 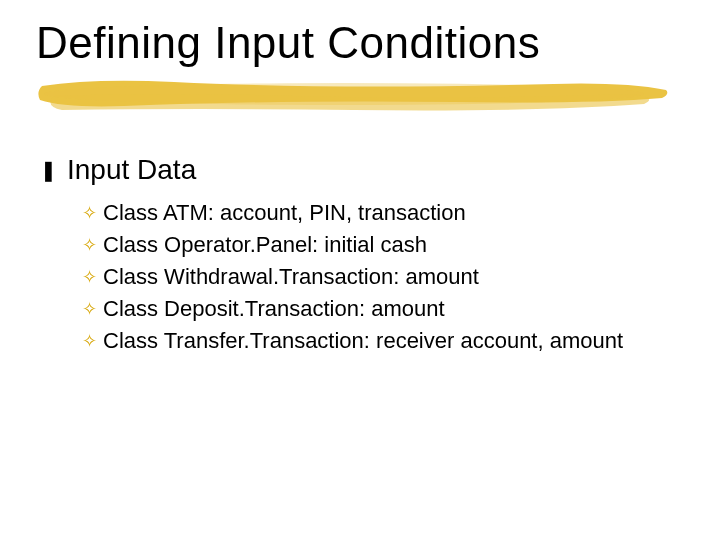 What do you see at coordinates (350, 170) in the screenshot?
I see `section-heading-row: ❚ Input Data` at bounding box center [350, 170].